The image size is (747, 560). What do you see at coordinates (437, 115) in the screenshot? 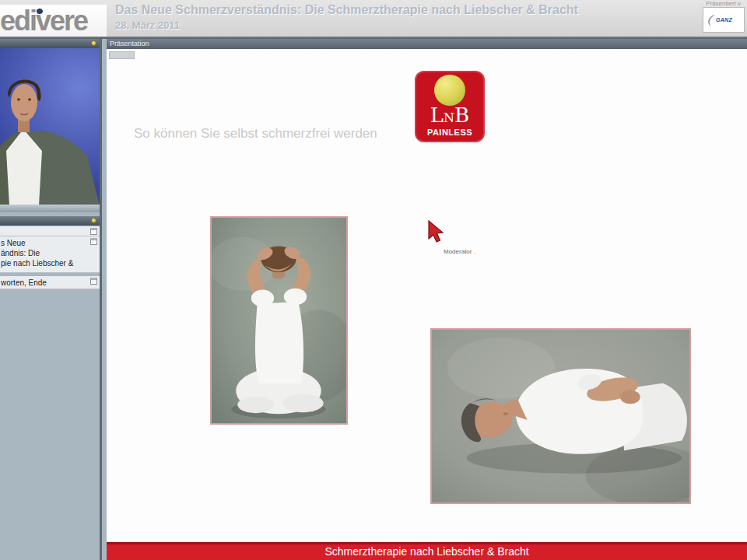
I see `lnb-letter: L` at bounding box center [437, 115].